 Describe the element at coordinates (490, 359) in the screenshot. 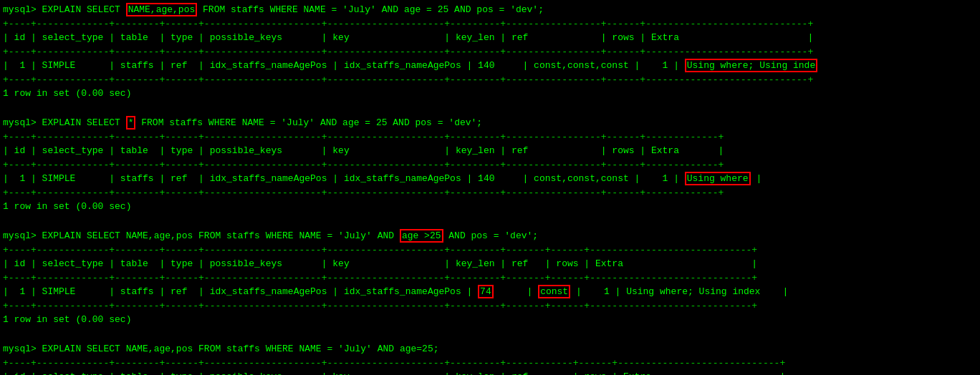

I see `block-4: mysql> EXPLAIN SELECT NAME,age,pos FROM …` at that location.